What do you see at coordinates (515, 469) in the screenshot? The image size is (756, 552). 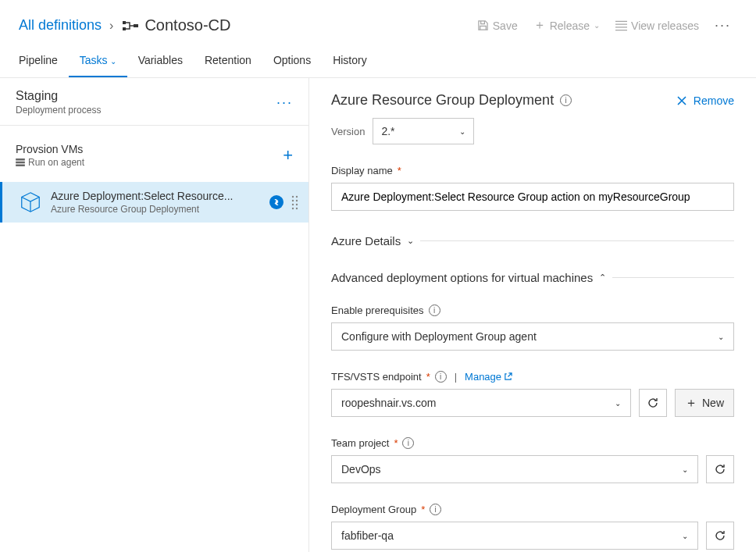 I see `team-project-select: DevOps ⌄` at bounding box center [515, 469].